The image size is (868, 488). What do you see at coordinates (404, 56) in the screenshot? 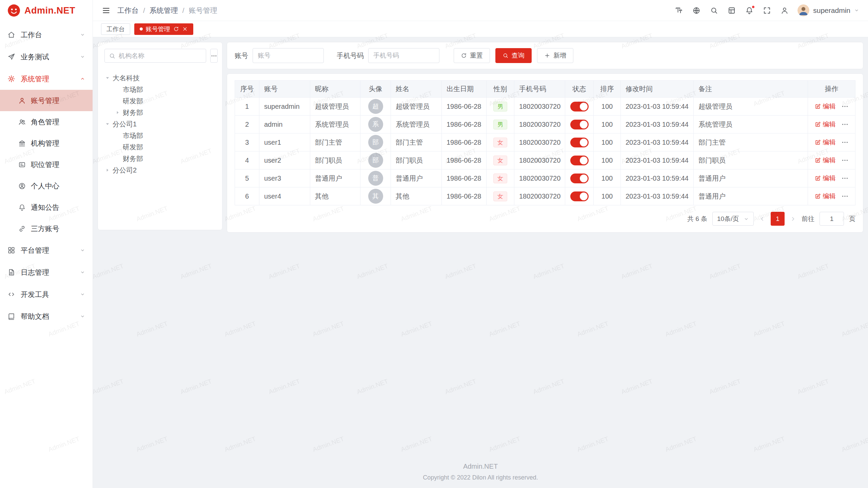
I see `phone-input` at bounding box center [404, 56].